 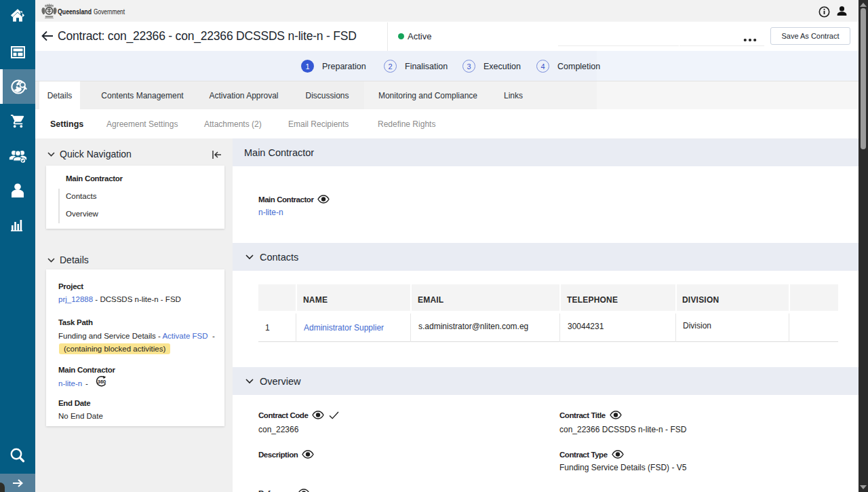 I want to click on svg-text: Queensland, so click(x=75, y=12).